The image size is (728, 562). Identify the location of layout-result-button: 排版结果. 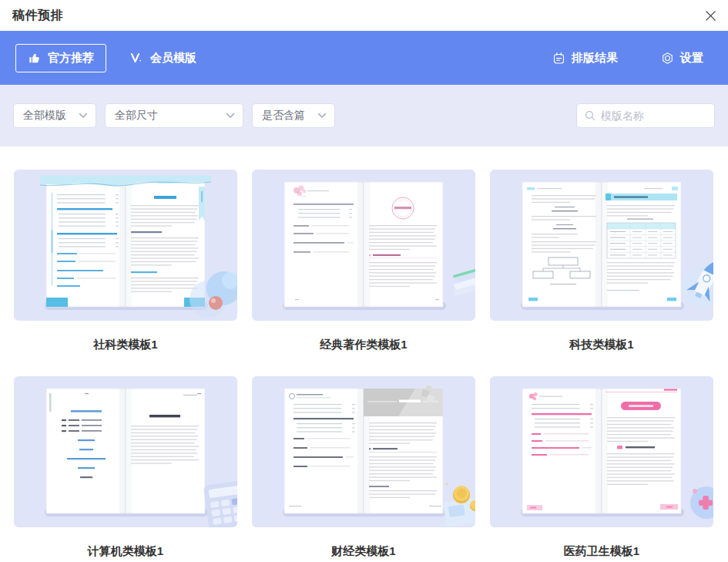
(585, 59).